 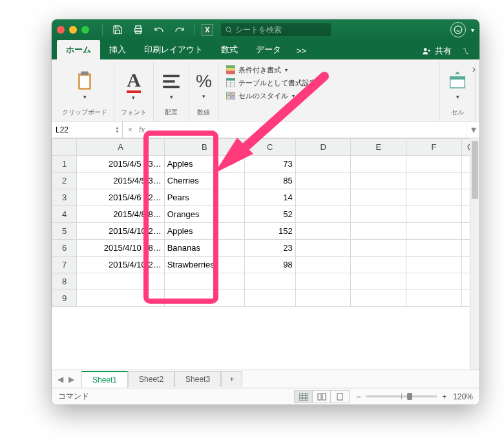 I want to click on col-header: F, so click(x=434, y=147).